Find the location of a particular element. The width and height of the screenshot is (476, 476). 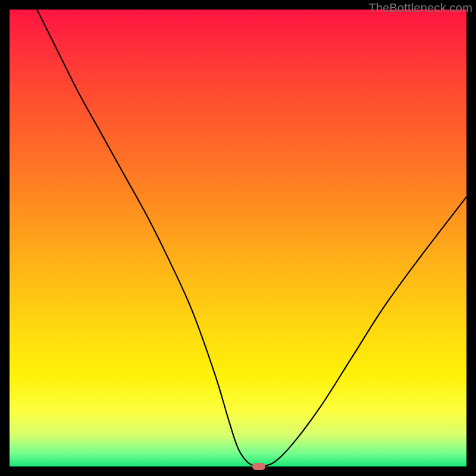

watermark-label: TheBottleneck.com is located at coordinates (420, 8).